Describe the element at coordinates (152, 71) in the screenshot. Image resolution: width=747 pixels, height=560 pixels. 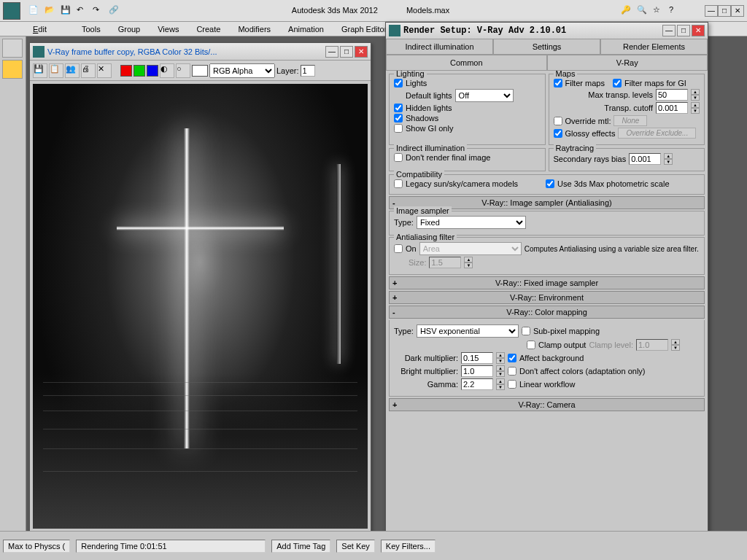
I see `blue-channel-icon` at that location.